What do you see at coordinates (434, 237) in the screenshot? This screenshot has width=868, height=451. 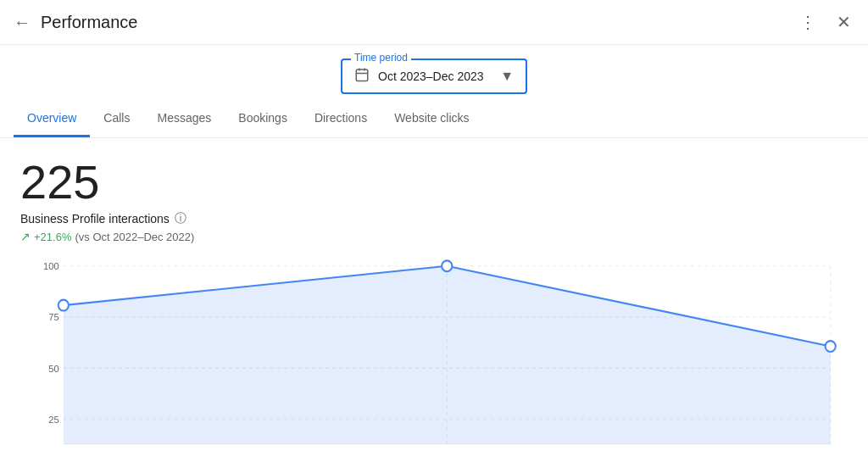 I see `stat-change: ↗ +21.6% (vs Oct 2022–Dec 2022)` at bounding box center [434, 237].